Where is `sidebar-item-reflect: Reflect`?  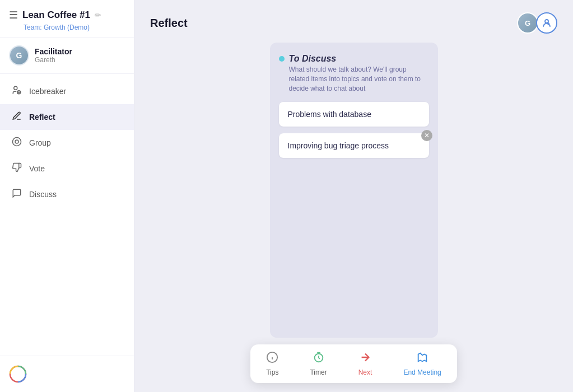
sidebar-item-reflect: Reflect is located at coordinates (67, 117).